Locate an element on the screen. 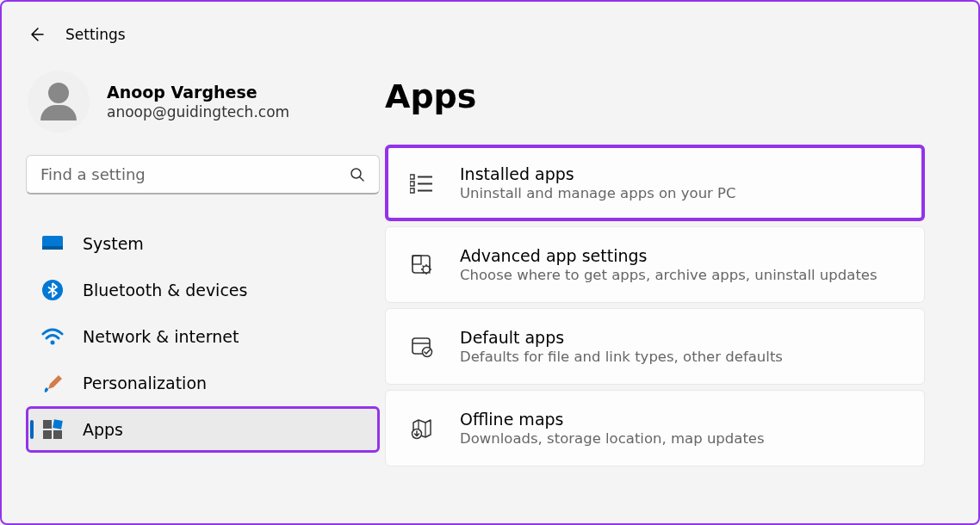 The height and width of the screenshot is (525, 980). profile-email: anoop@guidingtech.com is located at coordinates (198, 112).